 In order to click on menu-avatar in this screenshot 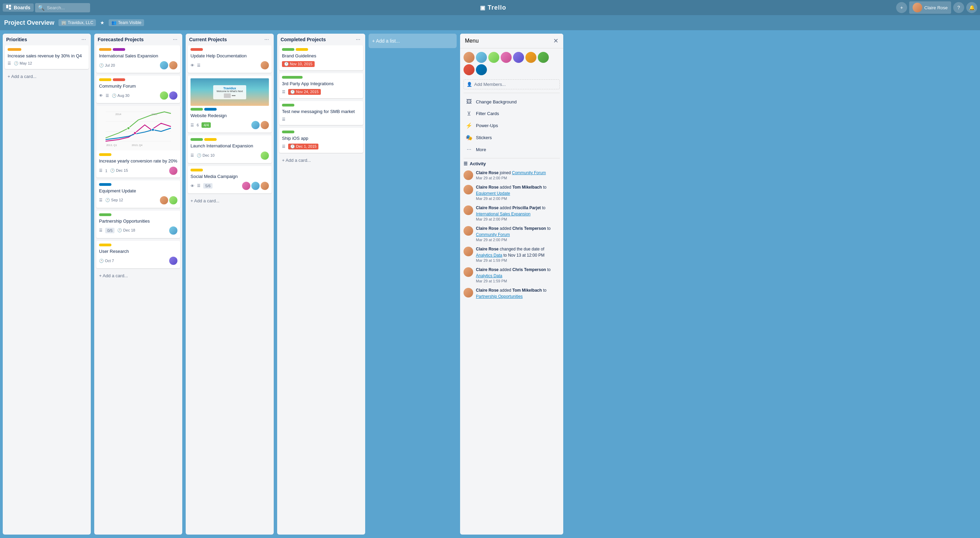, I will do `click(469, 57)`.